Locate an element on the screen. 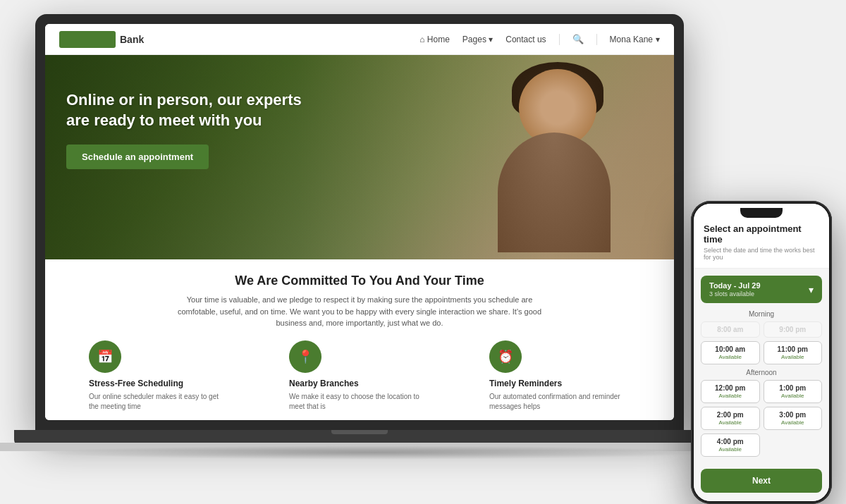 Image resolution: width=846 pixels, height=504 pixels. morning-slots: 8:00 am 9:00 pm 10:00 am Available 11:00… is located at coordinates (761, 343).